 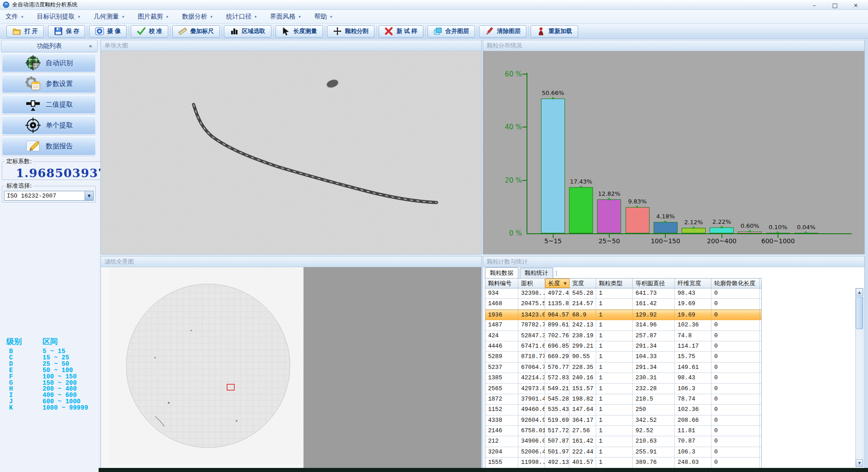 I want to click on tool-button-label: 长度测量, so click(x=305, y=31).